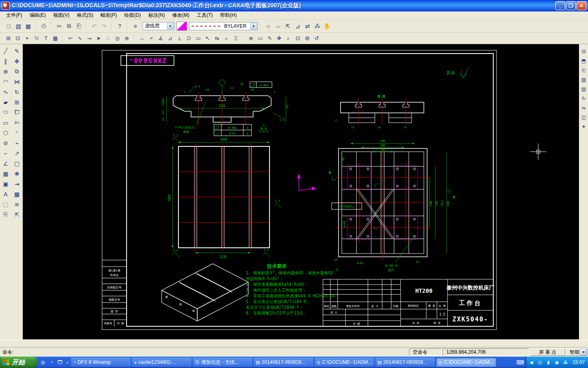  Describe the element at coordinates (17, 61) in the screenshot. I see `move-tool: ✥` at that location.